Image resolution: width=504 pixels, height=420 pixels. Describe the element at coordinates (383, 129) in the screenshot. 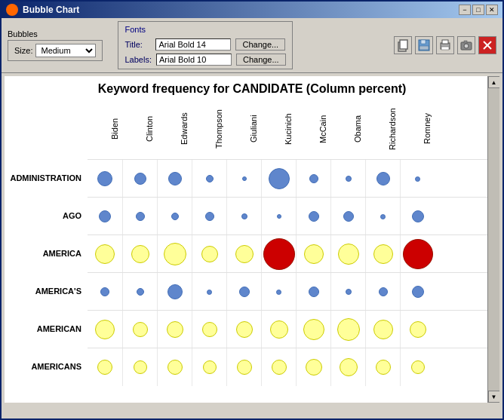

I see `col-header-richardson: Richardson` at that location.